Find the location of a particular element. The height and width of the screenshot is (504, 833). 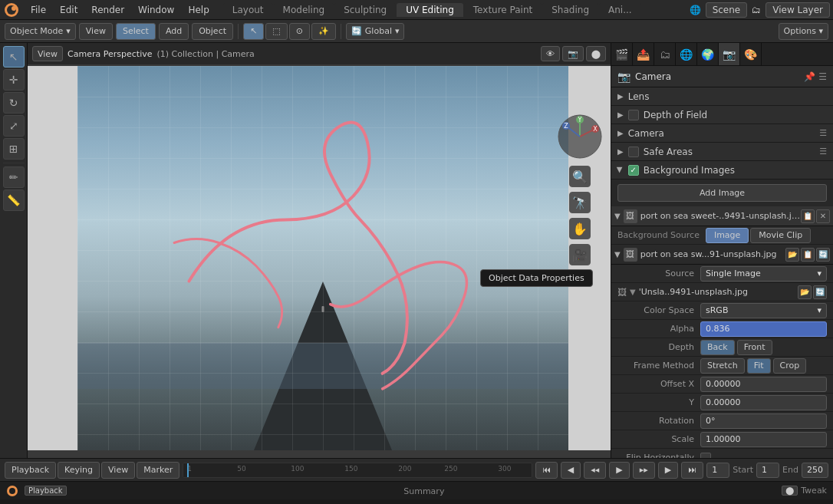

rotate-tool-btn: ↻ is located at coordinates (14, 103).